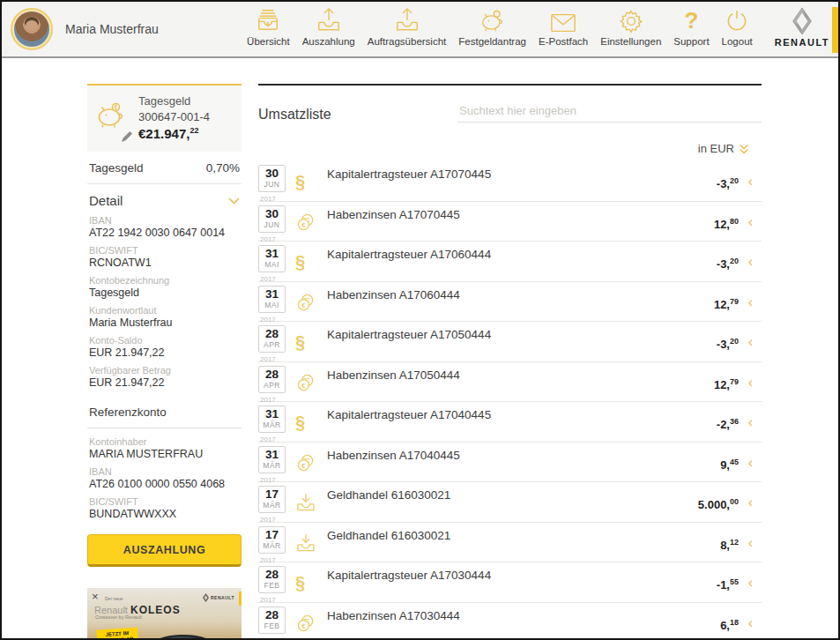 The image size is (840, 640). Describe the element at coordinates (164, 514) in the screenshot. I see `field-value: BUNDATWWXXX` at that location.